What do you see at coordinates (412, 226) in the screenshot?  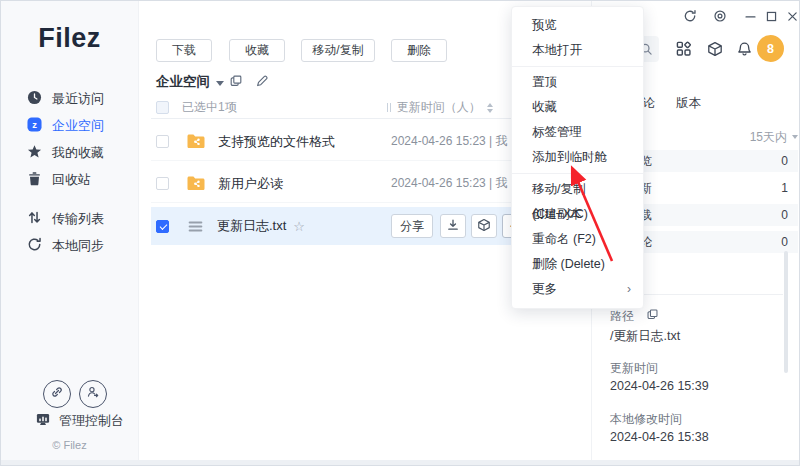 I see `share-button: 分享` at bounding box center [412, 226].